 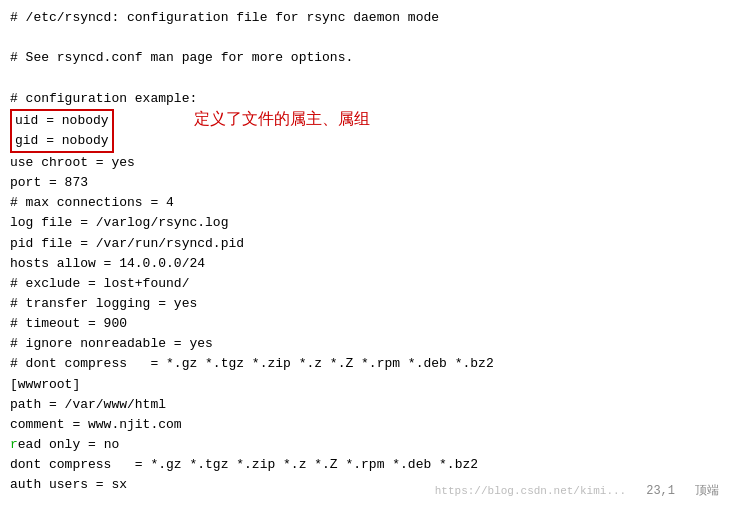 I want to click on line-20: path = /var/www/html, so click(x=364, y=405).